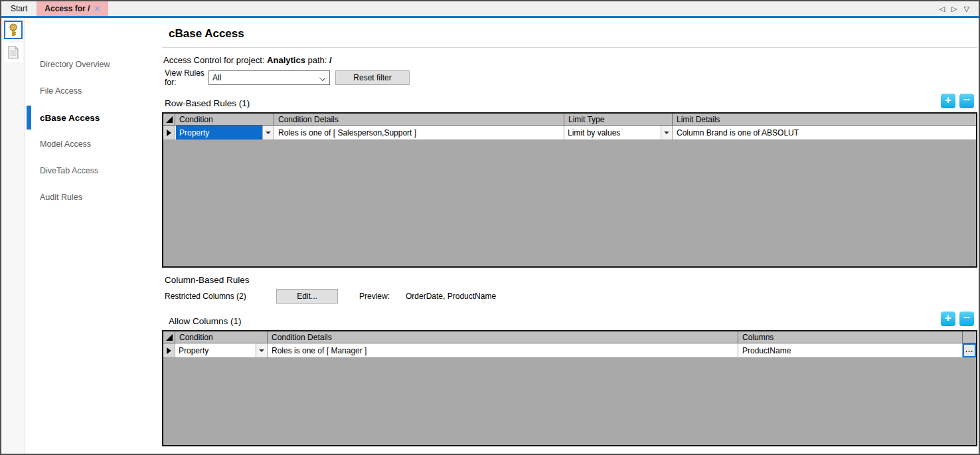 The height and width of the screenshot is (455, 980). What do you see at coordinates (851, 337) in the screenshot?
I see `col-header-columns: Columns` at bounding box center [851, 337].